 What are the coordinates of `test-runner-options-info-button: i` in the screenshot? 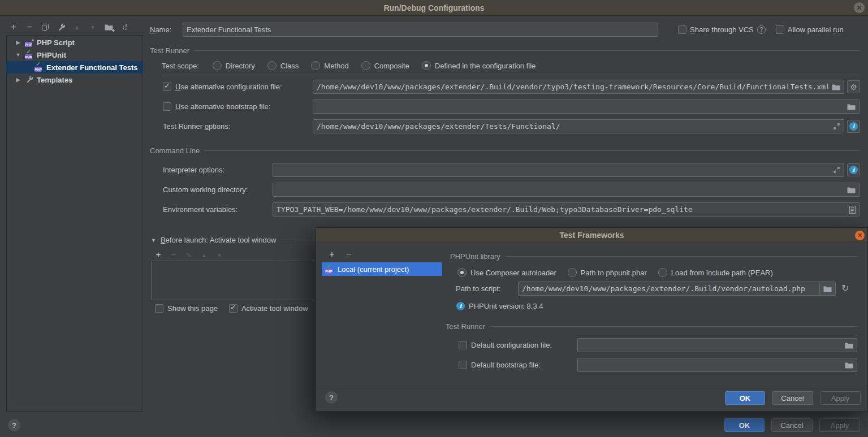 It's located at (854, 127).